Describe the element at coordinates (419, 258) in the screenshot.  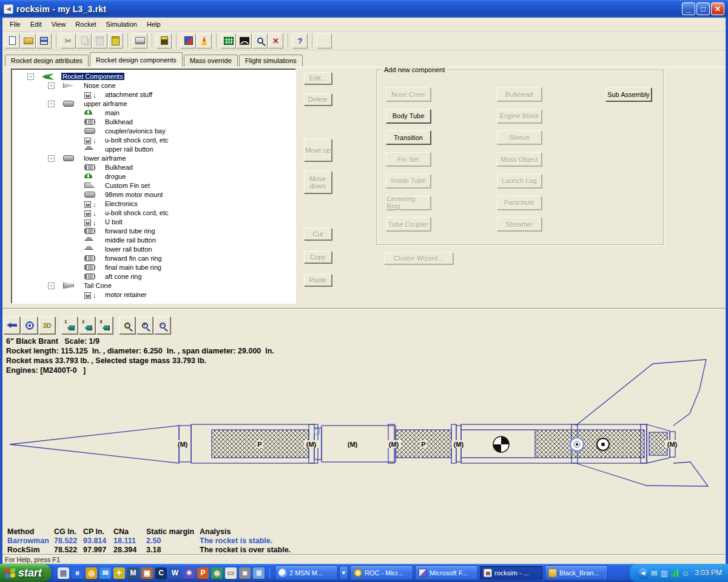
I see `cluster-wizard-button: Cluster Wizard...` at that location.